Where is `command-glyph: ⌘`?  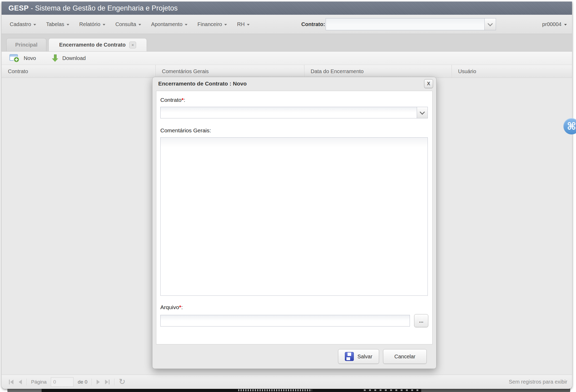
command-glyph: ⌘ is located at coordinates (571, 126).